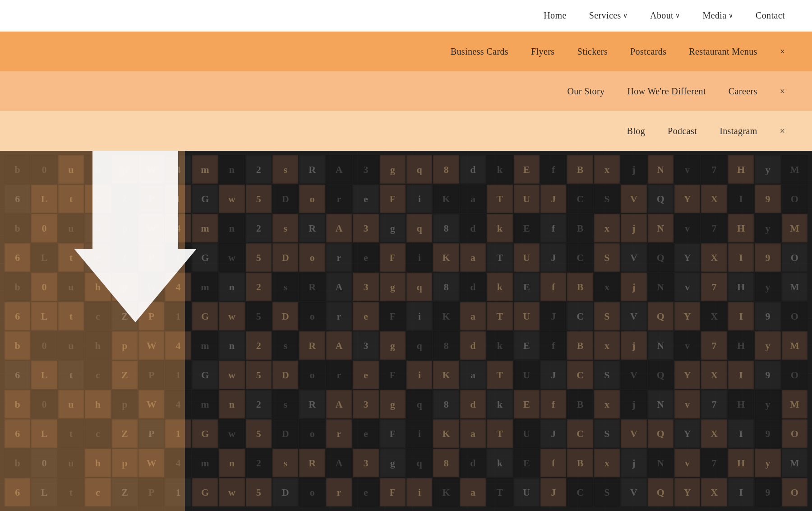 This screenshot has height=511, width=812. I want to click on letterpress-block: d, so click(473, 170).